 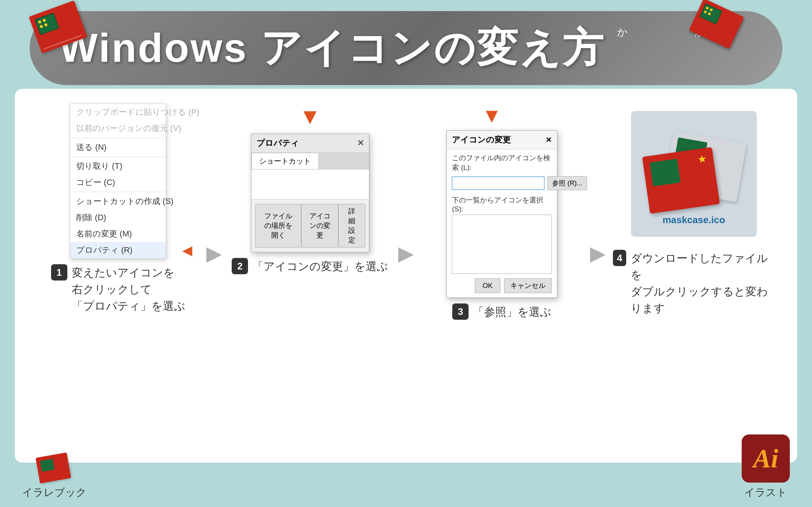 What do you see at coordinates (118, 147) in the screenshot?
I see `menu-item-send: 送る (N)` at bounding box center [118, 147].